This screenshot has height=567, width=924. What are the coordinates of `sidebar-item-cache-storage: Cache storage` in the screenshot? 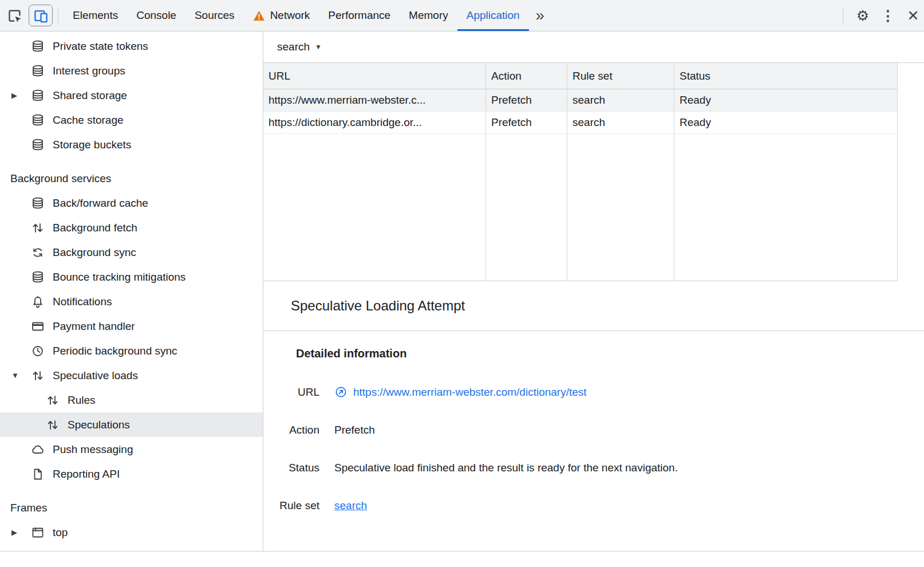 It's located at (132, 120).